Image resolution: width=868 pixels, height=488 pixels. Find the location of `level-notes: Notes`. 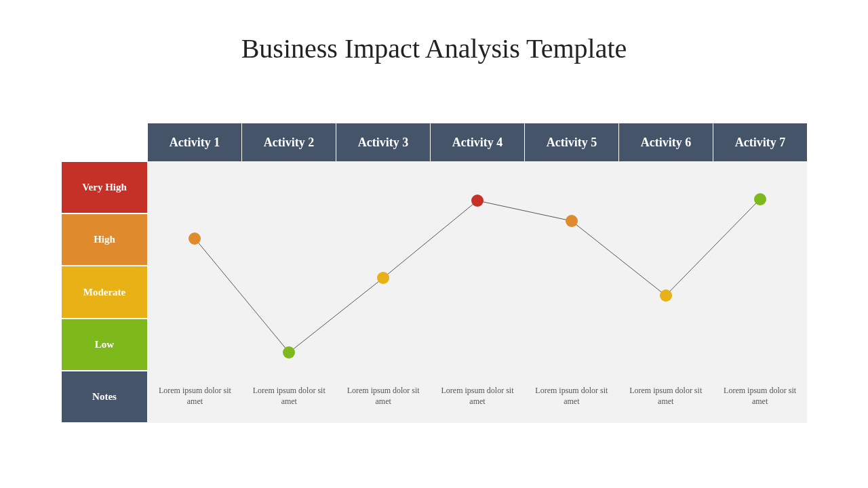

level-notes: Notes is located at coordinates (104, 397).